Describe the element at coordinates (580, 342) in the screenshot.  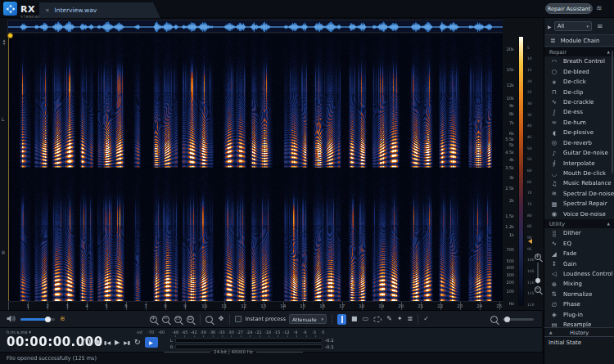
I see `history-item: Initial State` at that location.